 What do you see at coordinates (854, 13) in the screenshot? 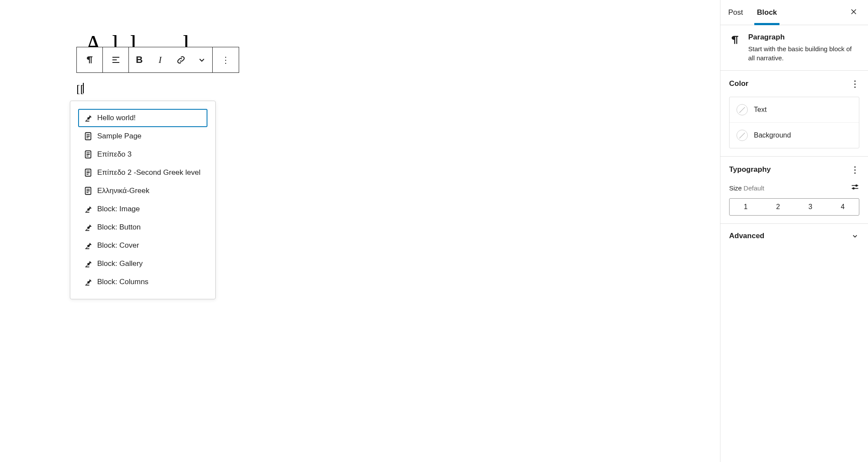
I see `close-sidebar-button` at bounding box center [854, 13].